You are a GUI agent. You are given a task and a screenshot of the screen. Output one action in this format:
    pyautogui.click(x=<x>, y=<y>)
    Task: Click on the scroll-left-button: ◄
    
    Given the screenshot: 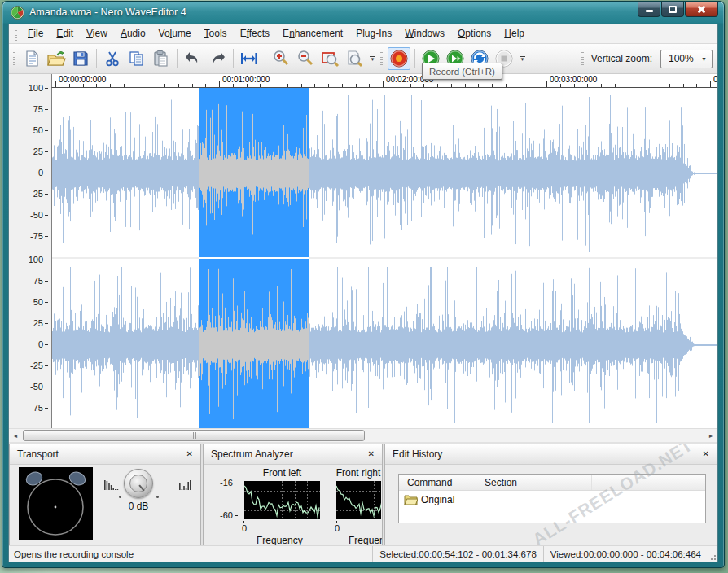 What is the action you would take?
    pyautogui.click(x=15, y=435)
    